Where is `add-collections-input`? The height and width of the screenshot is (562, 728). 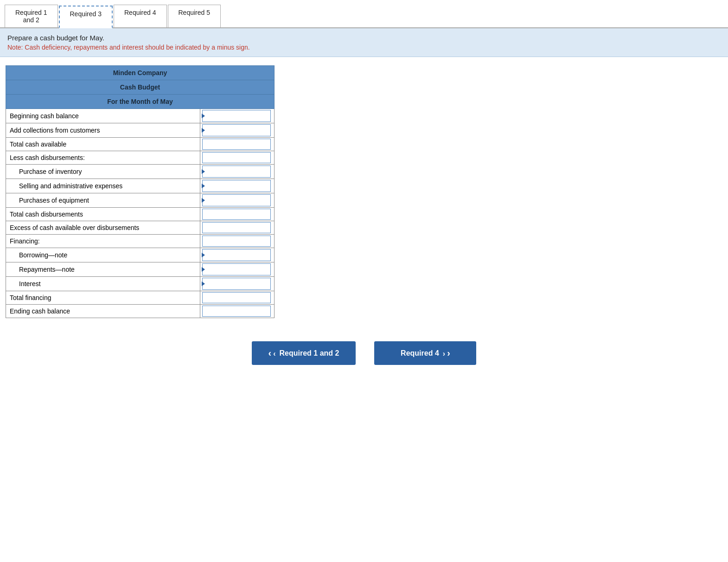
add-collections-input is located at coordinates (236, 130).